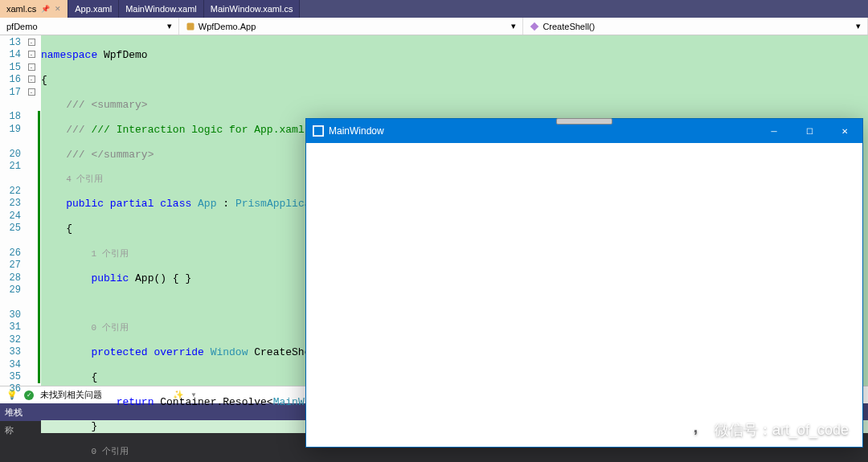 The height and width of the screenshot is (462, 868). Describe the element at coordinates (23, 27) in the screenshot. I see `nav-scope-label: pfDemo` at that location.